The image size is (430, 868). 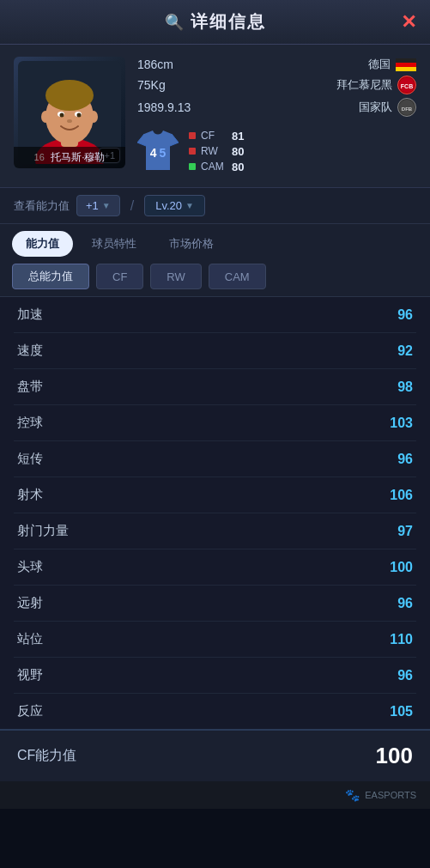 What do you see at coordinates (402, 640) in the screenshot?
I see `stat-value-zhanwei: 110` at bounding box center [402, 640].